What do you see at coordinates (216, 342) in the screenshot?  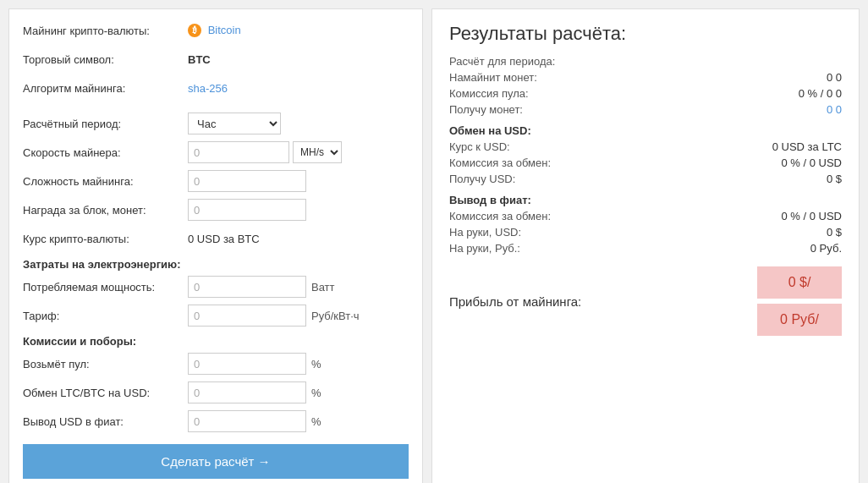 I see `commissions-header: Комиссии и поборы:` at bounding box center [216, 342].